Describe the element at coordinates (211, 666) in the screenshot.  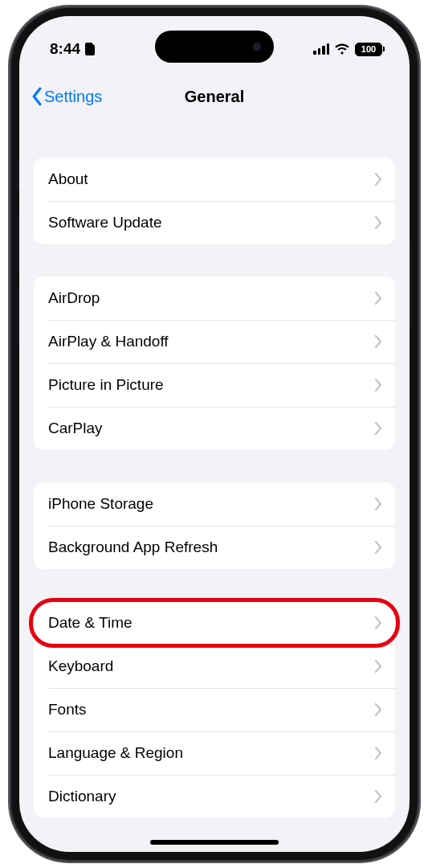
I see `row-label: Keyboard` at that location.